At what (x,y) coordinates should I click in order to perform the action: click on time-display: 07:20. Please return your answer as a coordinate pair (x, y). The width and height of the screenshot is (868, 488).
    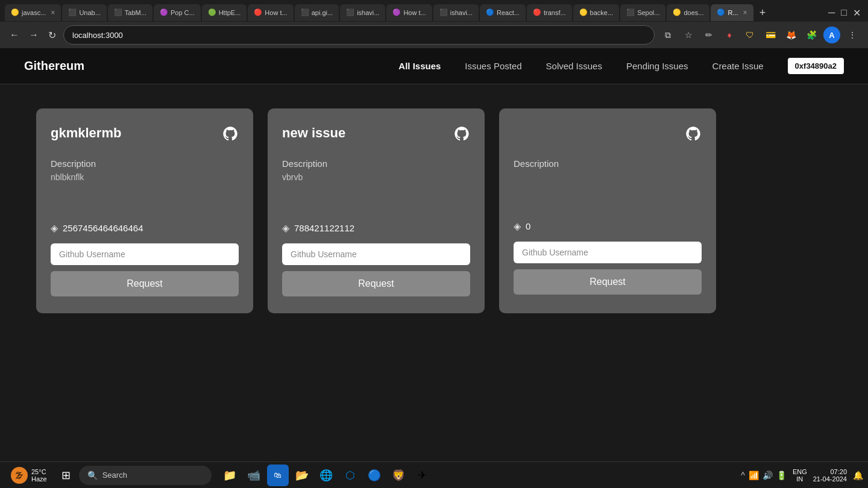
    Looking at the image, I should click on (830, 472).